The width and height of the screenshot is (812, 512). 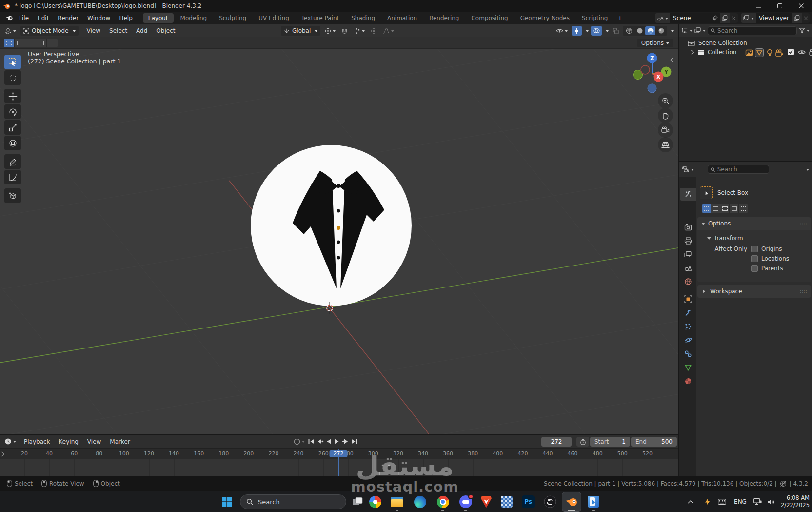 What do you see at coordinates (754, 268) in the screenshot?
I see `parents-checkbox` at bounding box center [754, 268].